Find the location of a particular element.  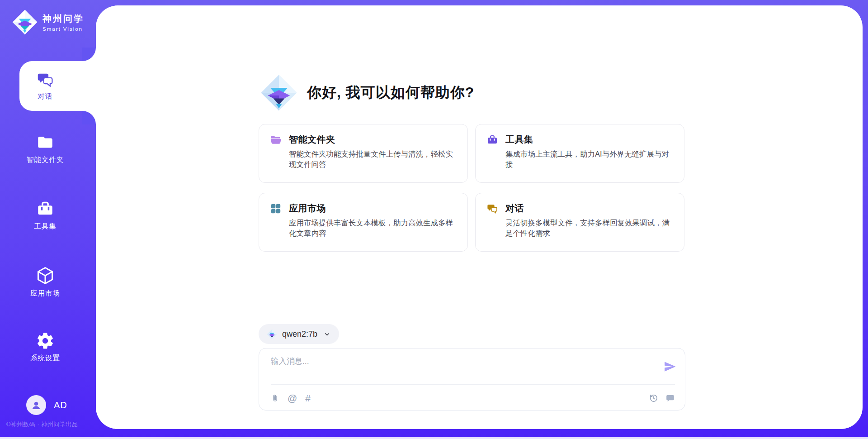

card-toolset: 工具集 集成市场上主流工具，助力AI与外界无缝扩展与对接 is located at coordinates (580, 153).